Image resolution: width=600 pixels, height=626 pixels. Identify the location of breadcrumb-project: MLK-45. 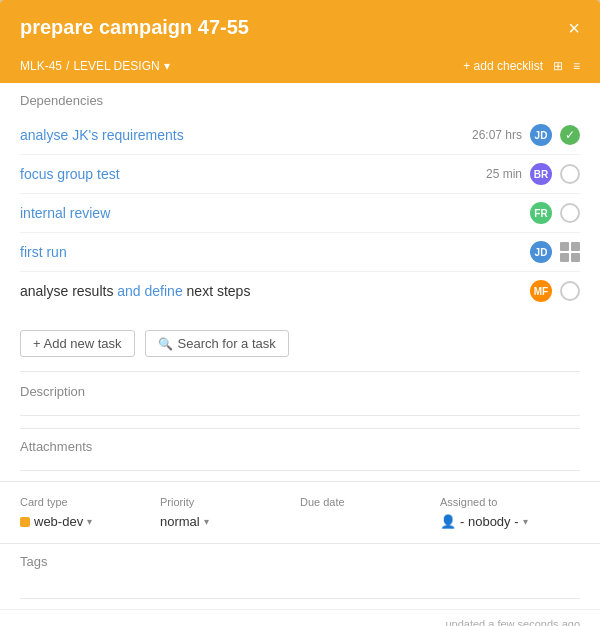
(41, 66).